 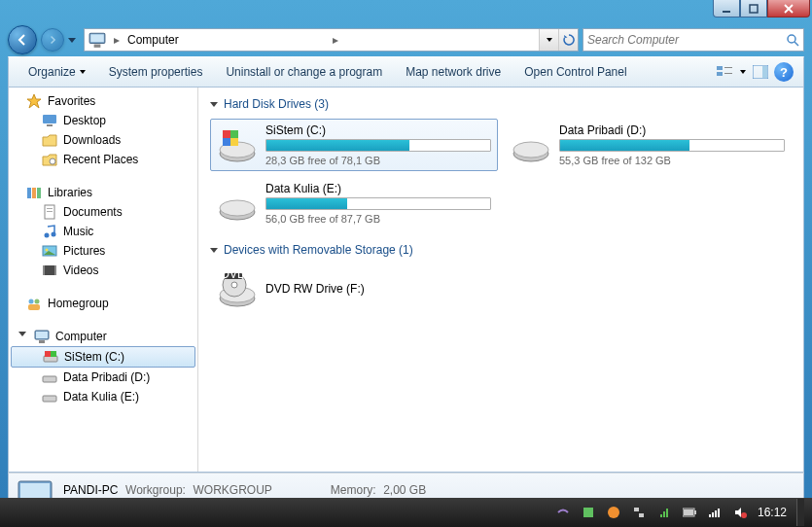 What do you see at coordinates (689, 512) in the screenshot?
I see `tray-battery-icon` at bounding box center [689, 512].